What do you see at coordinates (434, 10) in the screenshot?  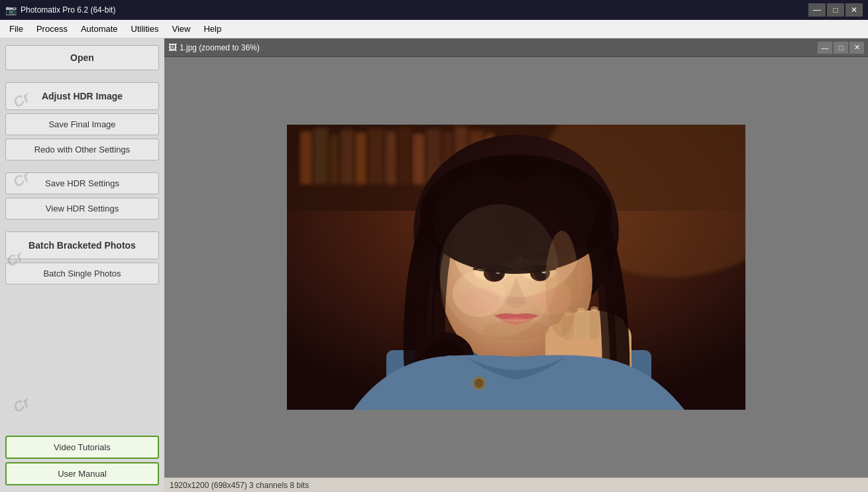 I see `title-bar: 📷 Photomatix Pro 6.2 (64-bit) — □ ✕` at bounding box center [434, 10].